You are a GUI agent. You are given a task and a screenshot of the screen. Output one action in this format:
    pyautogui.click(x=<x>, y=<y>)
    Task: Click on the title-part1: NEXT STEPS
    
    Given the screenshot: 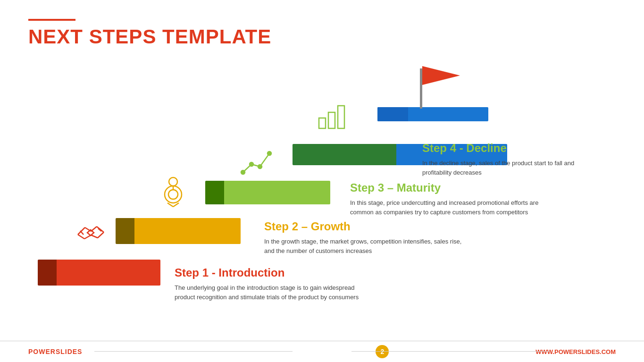 What is the action you would take?
    pyautogui.click(x=95, y=37)
    